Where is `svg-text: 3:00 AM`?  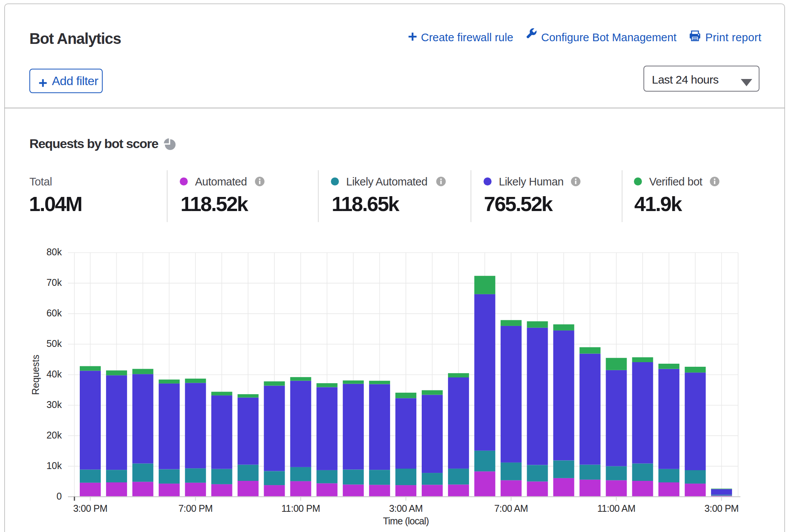
svg-text: 3:00 AM is located at coordinates (406, 508).